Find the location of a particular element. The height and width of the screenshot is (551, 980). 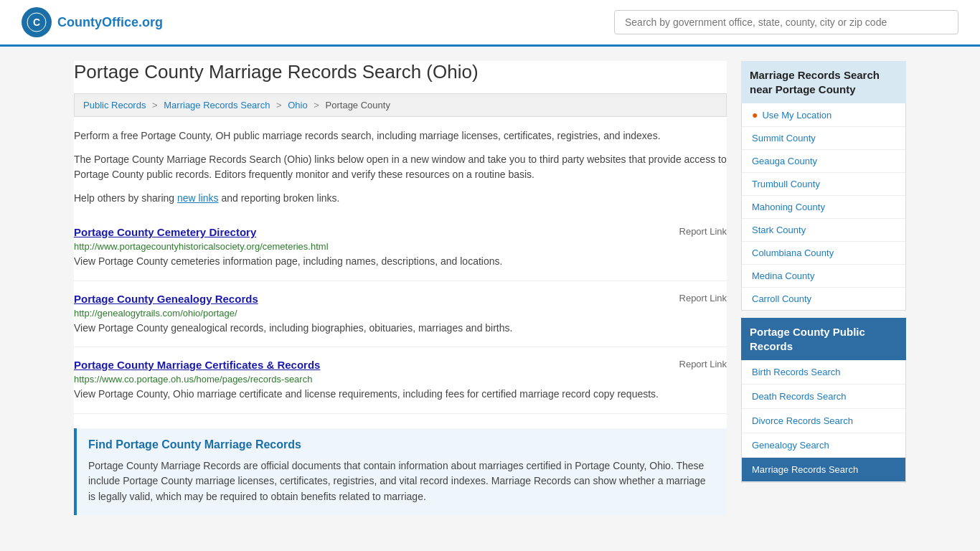

find-title: Find Portage County Marriage Records is located at coordinates (402, 445).